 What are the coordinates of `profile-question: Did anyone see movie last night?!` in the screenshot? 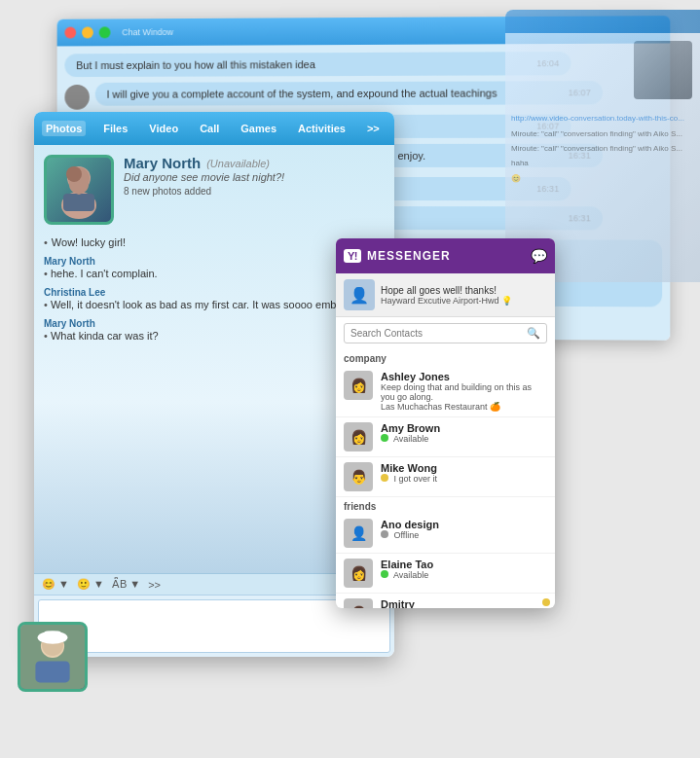 It's located at (254, 177).